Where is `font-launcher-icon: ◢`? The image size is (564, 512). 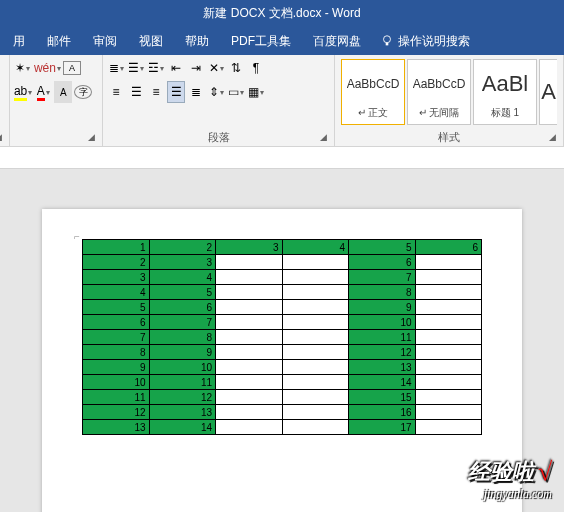
font-launcher-icon: ◢ is located at coordinates (94, 138).